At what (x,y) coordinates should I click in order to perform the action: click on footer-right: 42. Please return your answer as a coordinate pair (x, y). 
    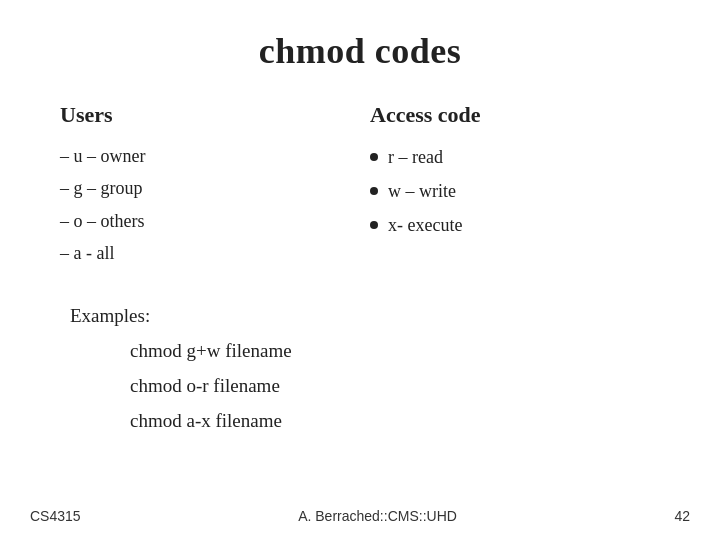
    Looking at the image, I should click on (682, 516).